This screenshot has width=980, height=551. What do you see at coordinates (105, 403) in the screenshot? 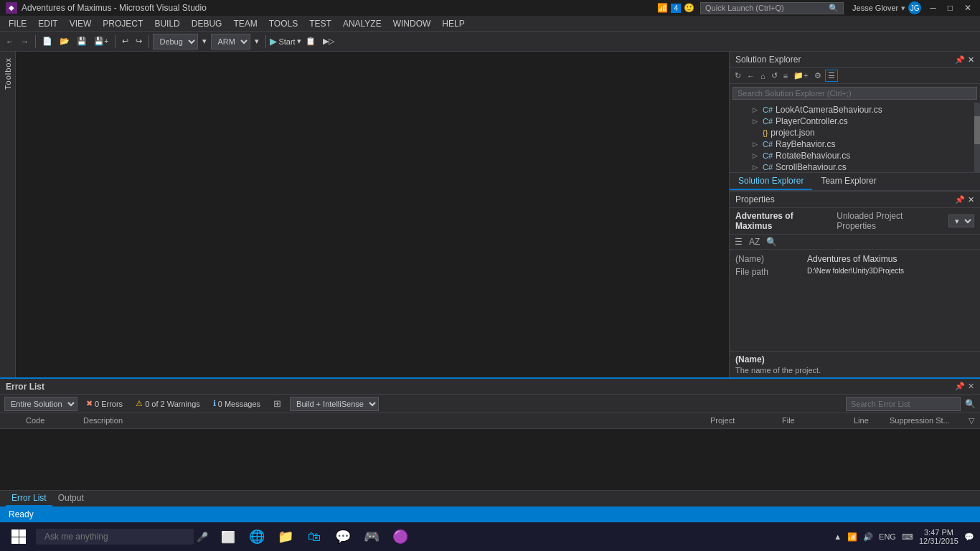
I see `el-errors-button: ✖ 0 Errors` at bounding box center [105, 403].